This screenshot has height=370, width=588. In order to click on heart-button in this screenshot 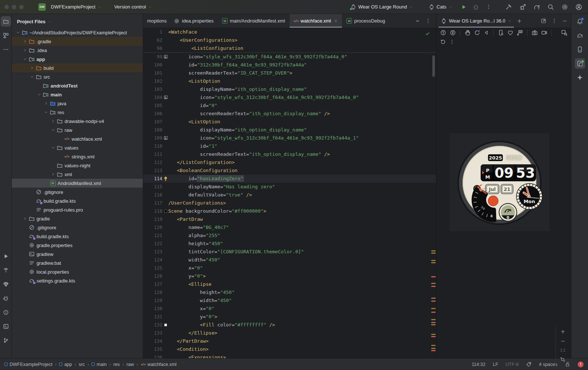, I will do `click(511, 32)`.